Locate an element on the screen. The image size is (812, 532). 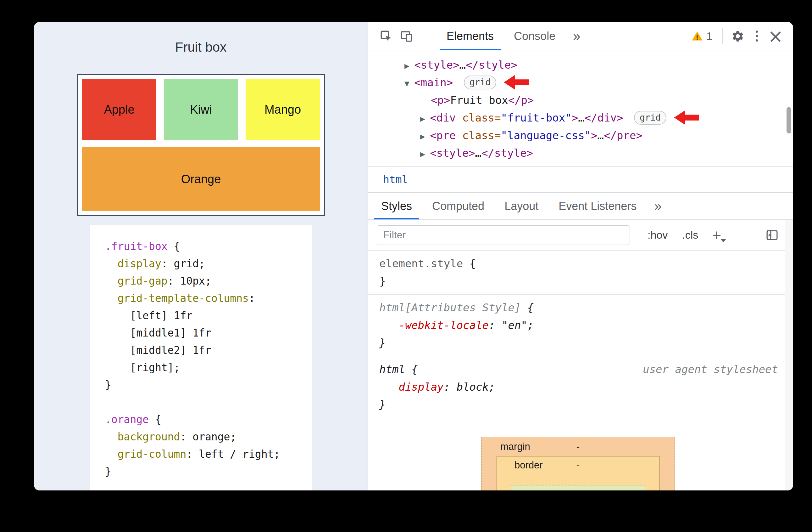
code-token: "fruit-box" is located at coordinates (536, 117).